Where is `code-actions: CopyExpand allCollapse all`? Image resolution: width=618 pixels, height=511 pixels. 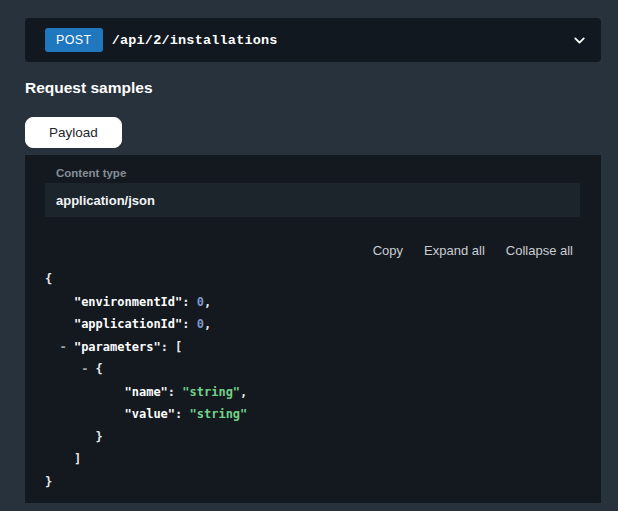 code-actions: CopyExpand allCollapse all is located at coordinates (312, 250).